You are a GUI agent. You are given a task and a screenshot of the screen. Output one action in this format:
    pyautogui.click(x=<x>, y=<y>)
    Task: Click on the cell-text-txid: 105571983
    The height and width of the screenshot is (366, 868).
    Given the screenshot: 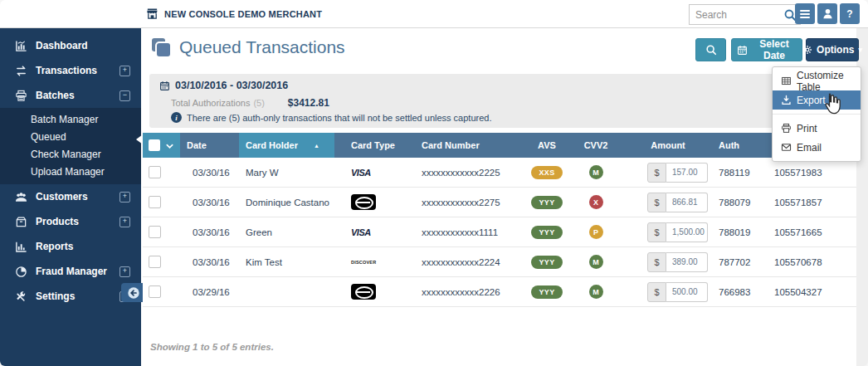 What is the action you would take?
    pyautogui.click(x=798, y=173)
    